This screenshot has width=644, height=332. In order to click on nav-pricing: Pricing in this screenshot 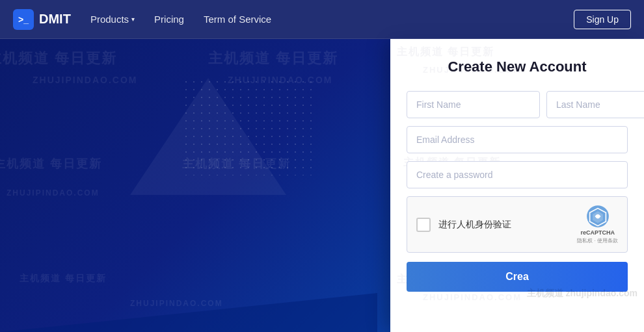, I will do `click(169, 19)`.